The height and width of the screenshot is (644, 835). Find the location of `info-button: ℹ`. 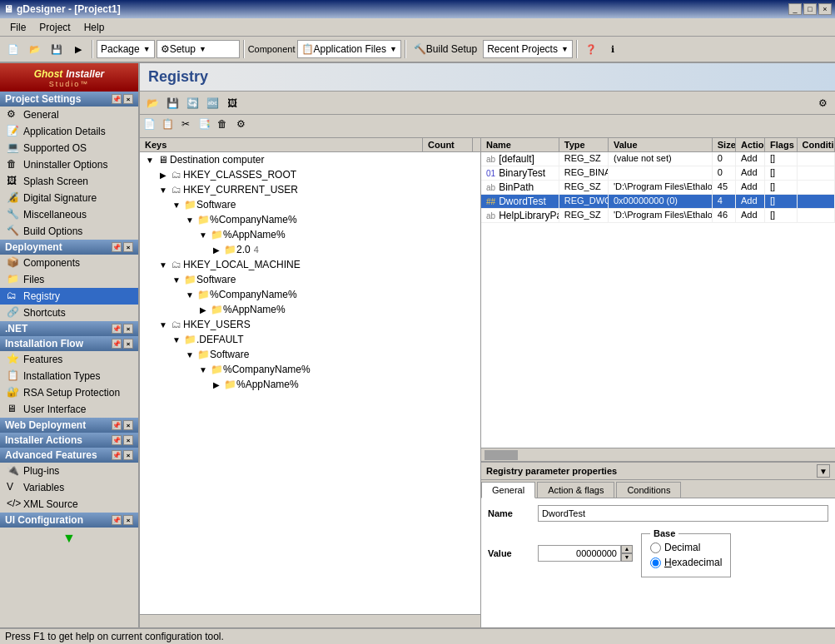

info-button: ℹ is located at coordinates (613, 49).